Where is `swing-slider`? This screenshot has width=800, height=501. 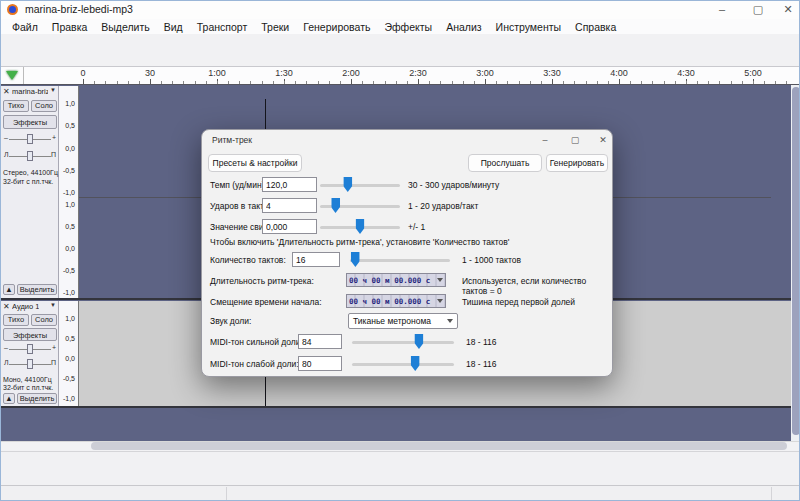 swing-slider is located at coordinates (360, 227).